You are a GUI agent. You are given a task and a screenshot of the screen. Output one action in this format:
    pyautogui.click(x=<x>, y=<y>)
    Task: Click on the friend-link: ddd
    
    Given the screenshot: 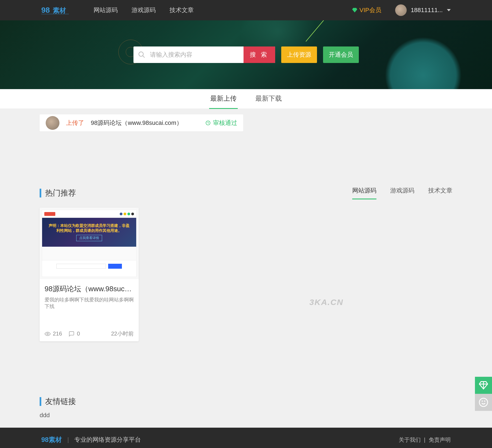 What is the action you would take?
    pyautogui.click(x=45, y=415)
    